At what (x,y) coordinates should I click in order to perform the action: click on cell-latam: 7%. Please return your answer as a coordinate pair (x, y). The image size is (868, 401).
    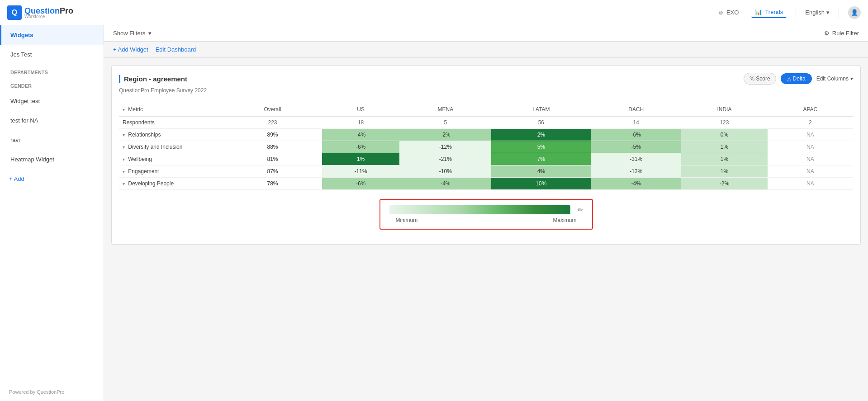
    Looking at the image, I should click on (541, 159).